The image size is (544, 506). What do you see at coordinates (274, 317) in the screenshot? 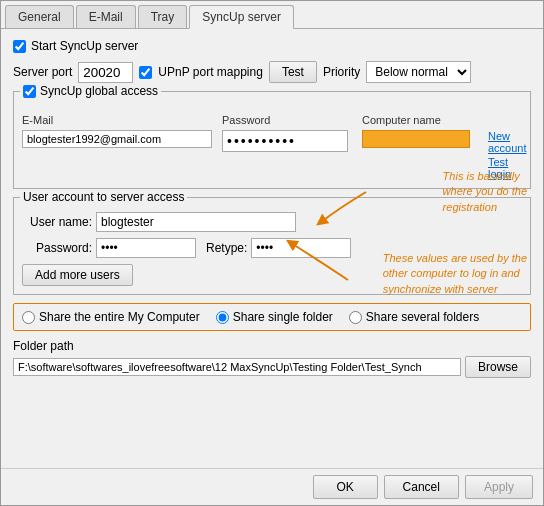
I see `share-folder-option: Share single folder` at bounding box center [274, 317].